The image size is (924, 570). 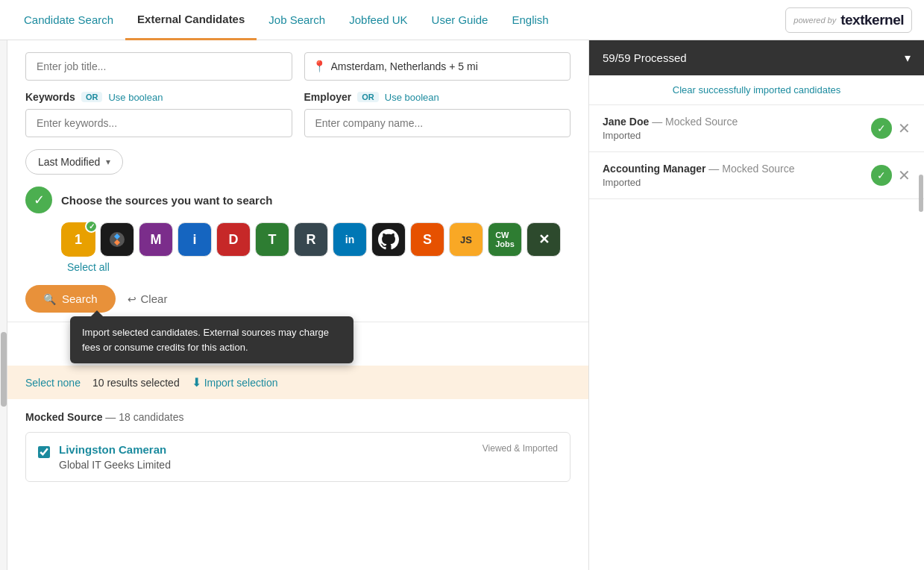 What do you see at coordinates (460, 20) in the screenshot?
I see `nav-user-guide: User Guide` at bounding box center [460, 20].